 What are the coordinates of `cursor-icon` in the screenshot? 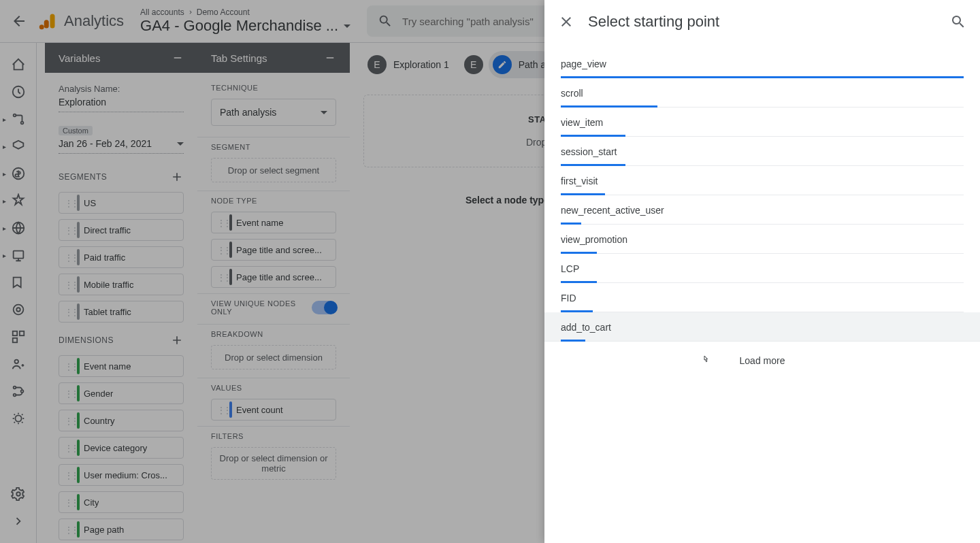 It's located at (706, 360).